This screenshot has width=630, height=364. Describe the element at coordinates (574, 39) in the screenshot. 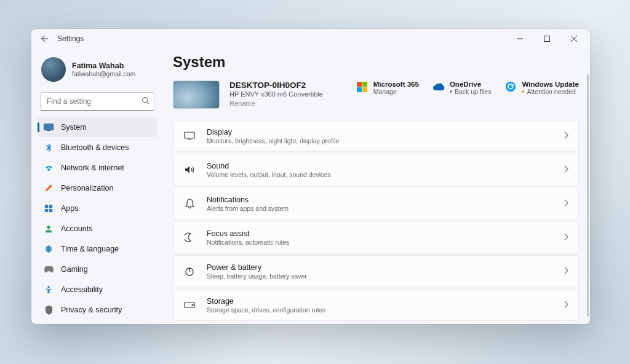

I see `close-icon` at that location.